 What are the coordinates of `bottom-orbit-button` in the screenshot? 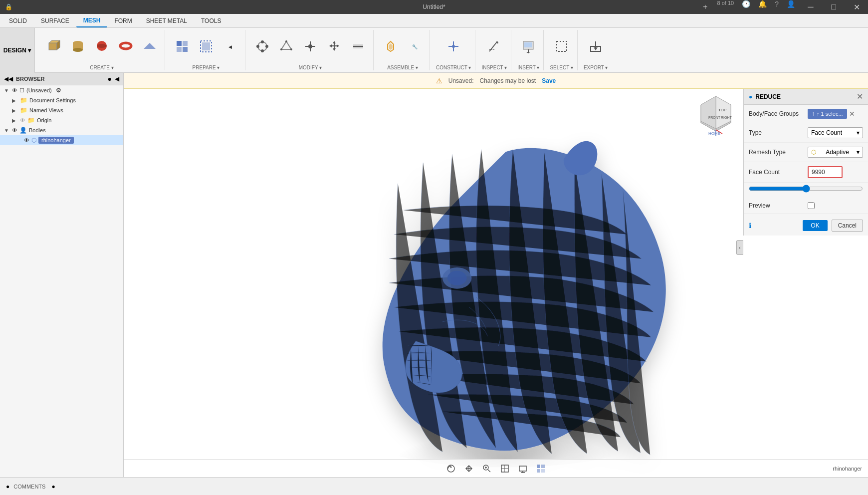 It's located at (451, 469).